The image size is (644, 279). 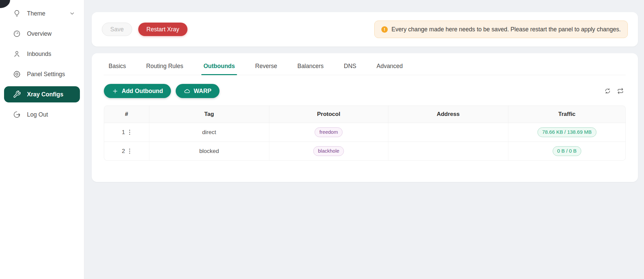 I want to click on plus-icon, so click(x=115, y=91).